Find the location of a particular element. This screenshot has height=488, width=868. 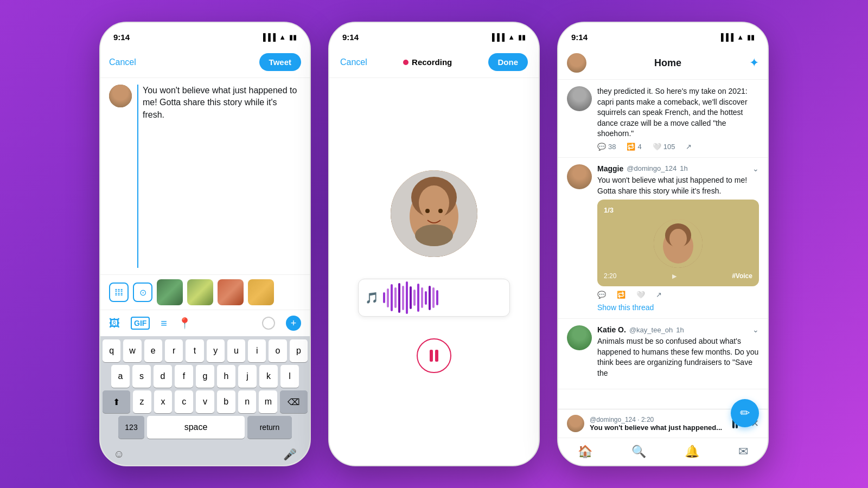

key-x: x is located at coordinates (163, 402).